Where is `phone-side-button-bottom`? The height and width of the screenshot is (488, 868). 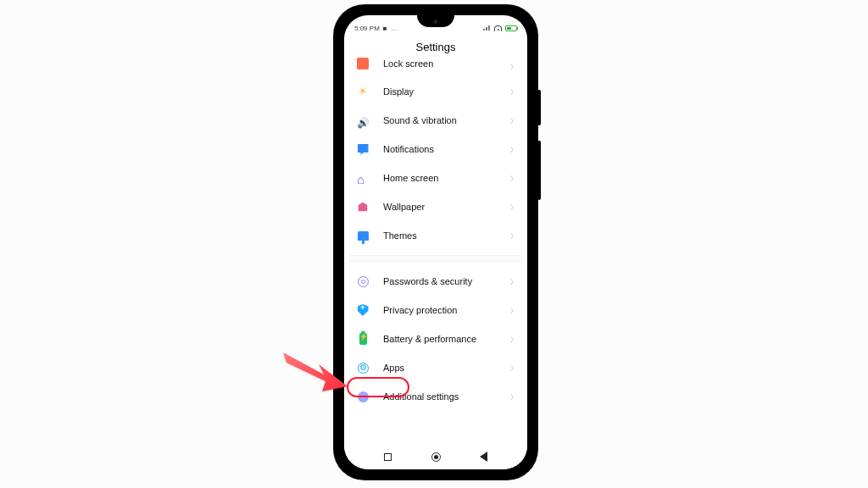
phone-side-button-bottom is located at coordinates (539, 170).